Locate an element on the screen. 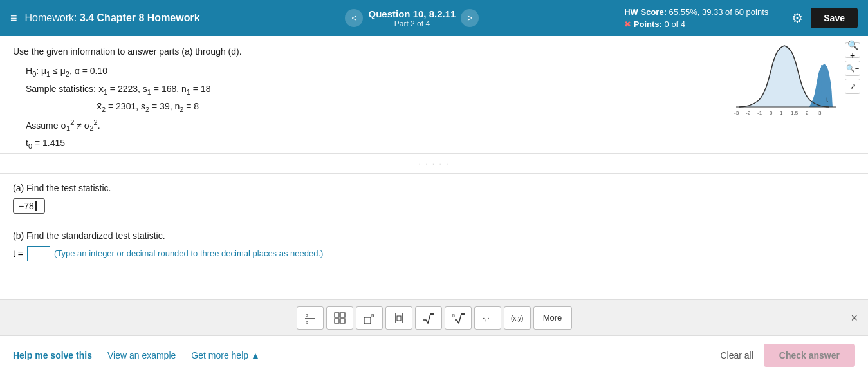 The image size is (868, 374). superscript-button: n is located at coordinates (369, 318).